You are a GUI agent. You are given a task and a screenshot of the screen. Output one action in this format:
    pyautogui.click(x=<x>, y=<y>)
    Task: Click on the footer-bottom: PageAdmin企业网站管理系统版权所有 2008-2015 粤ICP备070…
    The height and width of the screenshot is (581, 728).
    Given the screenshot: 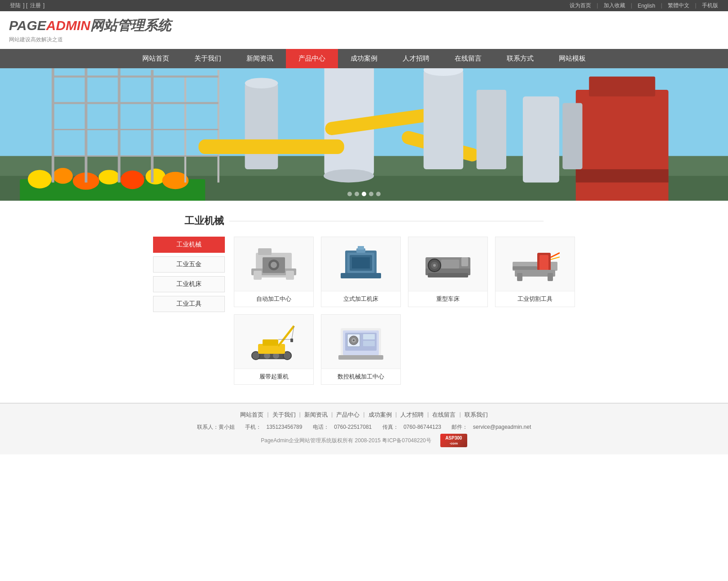 What is the action you would take?
    pyautogui.click(x=364, y=440)
    